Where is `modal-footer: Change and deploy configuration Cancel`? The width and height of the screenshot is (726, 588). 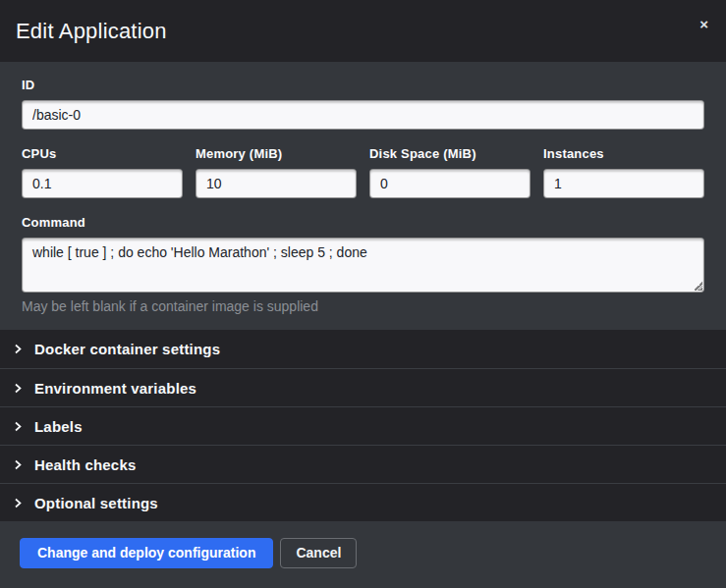 modal-footer: Change and deploy configuration Cancel is located at coordinates (363, 555).